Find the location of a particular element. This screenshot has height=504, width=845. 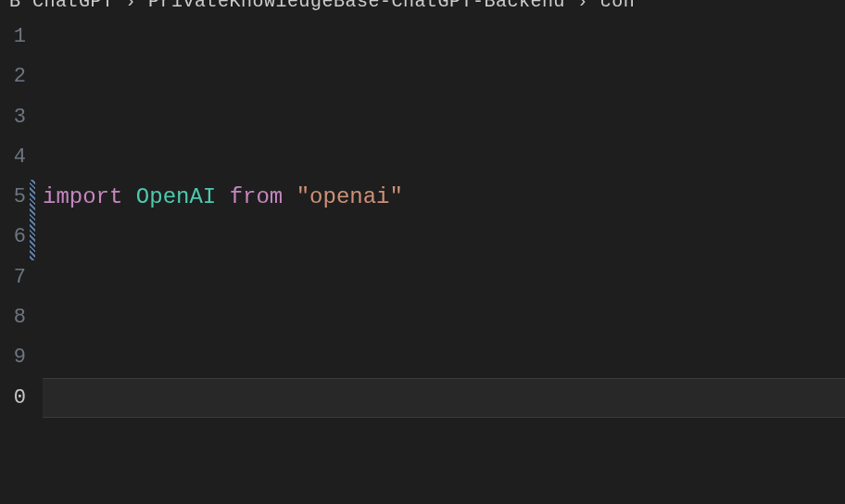

line-number: 9 is located at coordinates (13, 358).